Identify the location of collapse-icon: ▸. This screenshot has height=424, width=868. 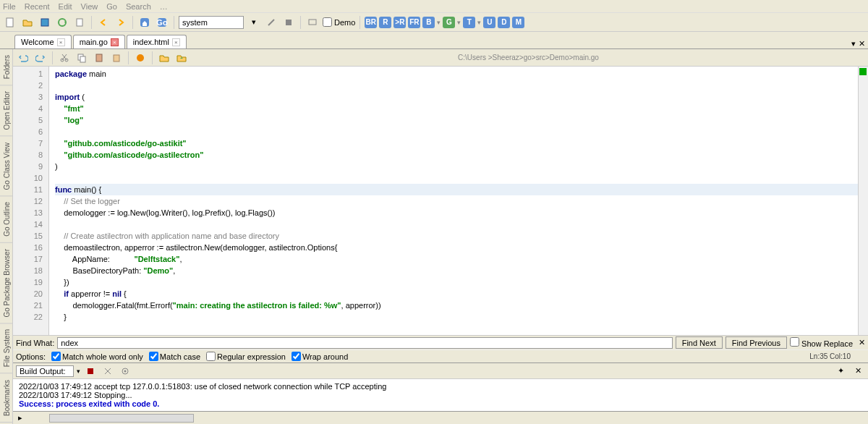
(20, 418).